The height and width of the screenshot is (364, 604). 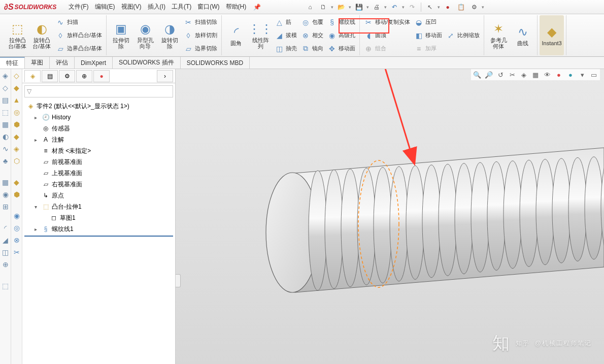 What do you see at coordinates (170, 36) in the screenshot?
I see `revolve-cut-button: ◑旋转切 除` at bounding box center [170, 36].